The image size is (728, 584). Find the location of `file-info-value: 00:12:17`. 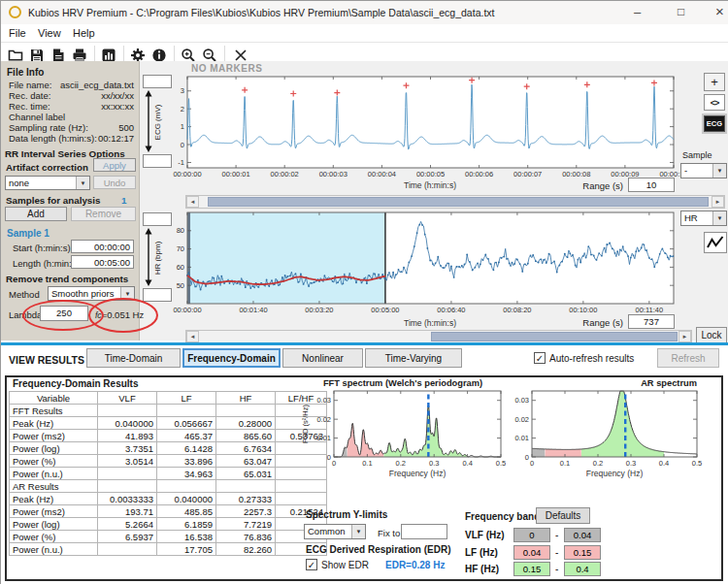

file-info-value: 00:12:17 is located at coordinates (116, 138).